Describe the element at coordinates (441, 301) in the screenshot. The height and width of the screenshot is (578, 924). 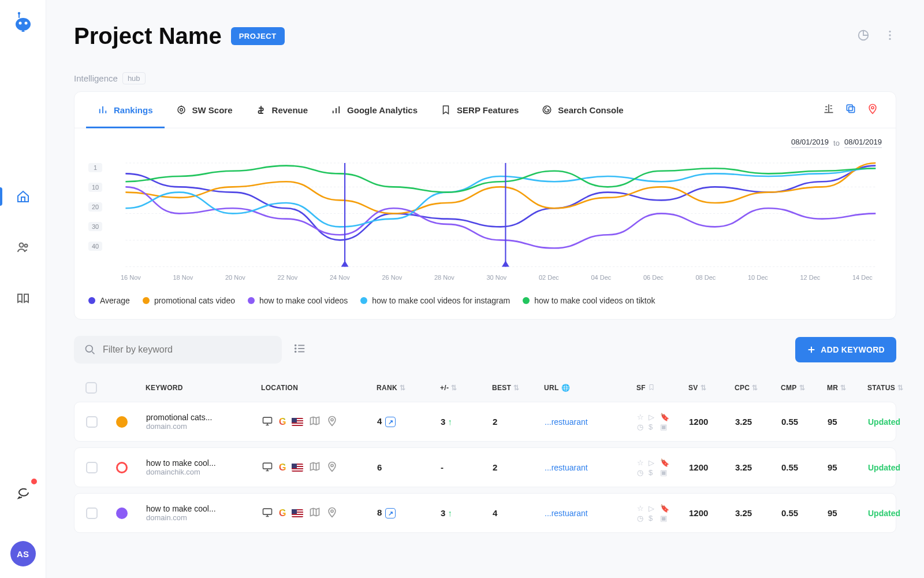
I see `legend-label: how to make cool videos for instagram` at that location.